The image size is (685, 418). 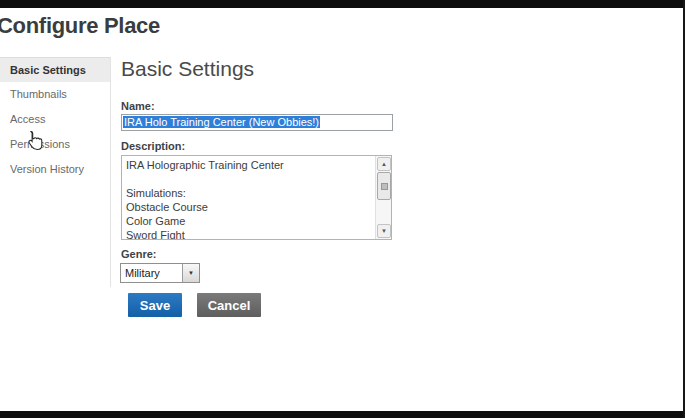 I want to click on scroll-down-icon: ▼, so click(x=384, y=231).